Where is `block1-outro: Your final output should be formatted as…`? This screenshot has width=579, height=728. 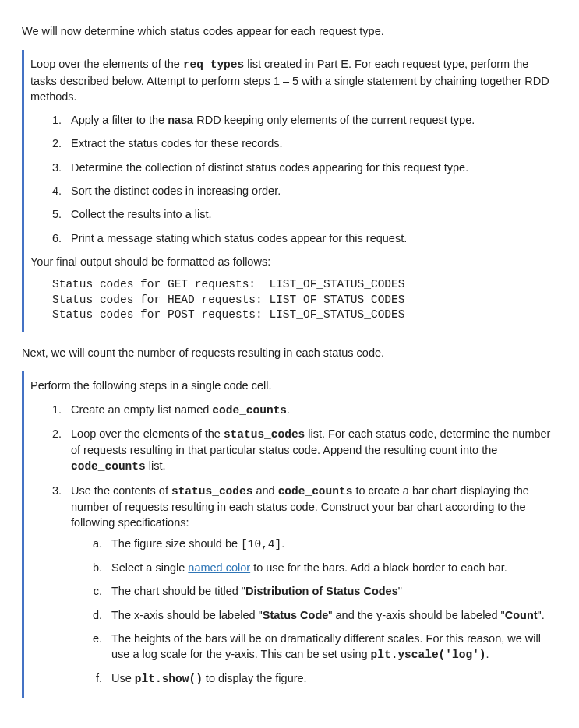 block1-outro: Your final output should be formatted as… is located at coordinates (294, 262).